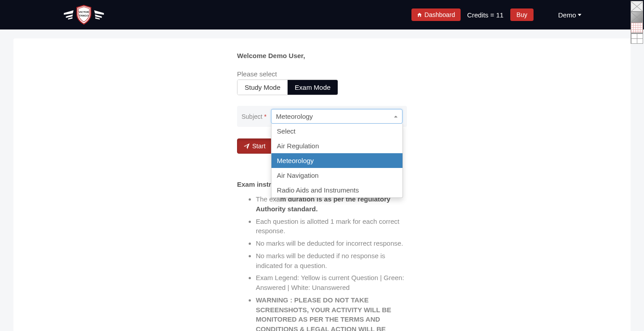 This screenshot has height=331, width=644. Describe the element at coordinates (322, 15) in the screenshot. I see `navbar: VICTOR TANGO Dashboard Credits = 11 Buy …` at that location.